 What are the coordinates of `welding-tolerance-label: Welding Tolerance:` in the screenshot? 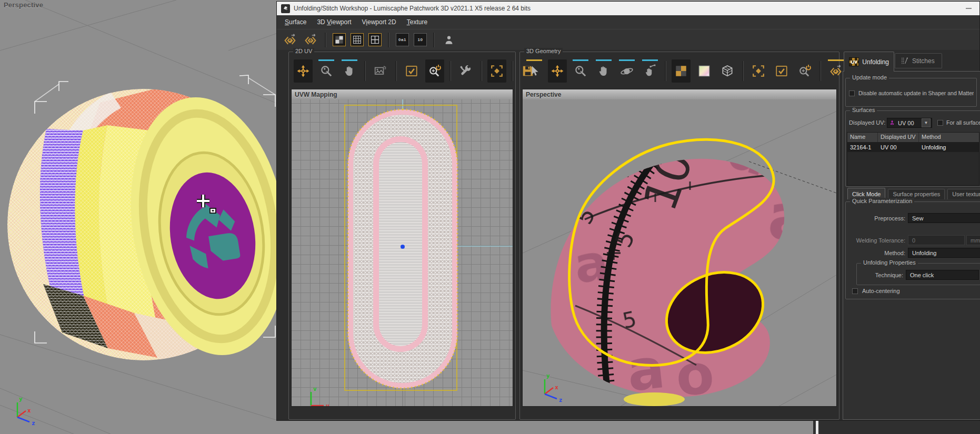 It's located at (878, 240).